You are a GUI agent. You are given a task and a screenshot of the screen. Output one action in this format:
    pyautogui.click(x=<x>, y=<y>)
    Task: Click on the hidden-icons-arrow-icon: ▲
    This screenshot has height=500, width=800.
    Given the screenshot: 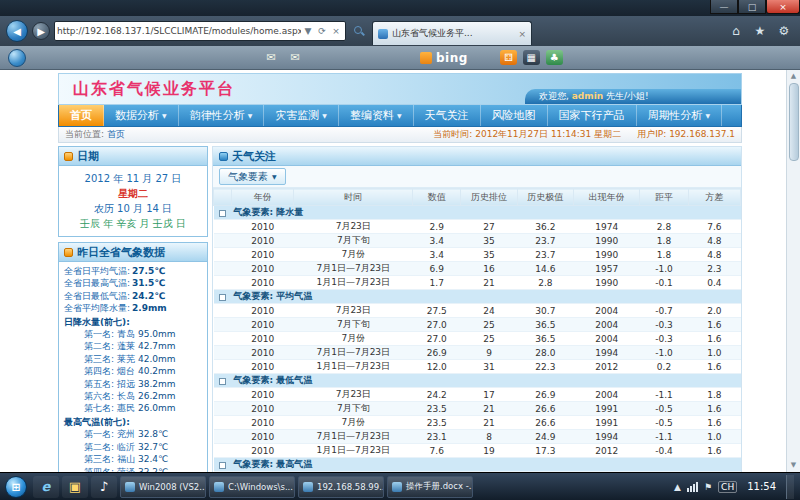 What is the action you would take?
    pyautogui.click(x=678, y=487)
    